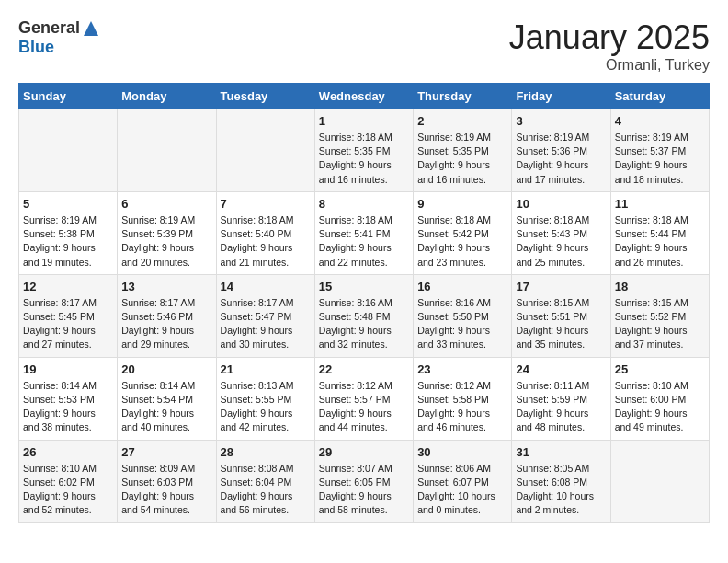 This screenshot has width=728, height=563. I want to click on calendar-cell: 5Sunrise: 8:19 AMSunset: 5:38 PMDaylight…, so click(68, 233).